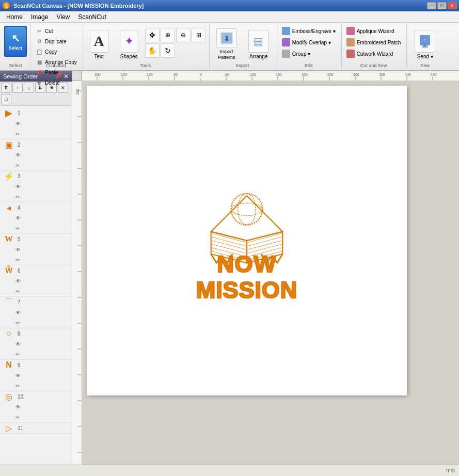 This screenshot has width=459, height=476. Describe the element at coordinates (56, 31) in the screenshot. I see `cut-button: ✂ Cut` at that location.